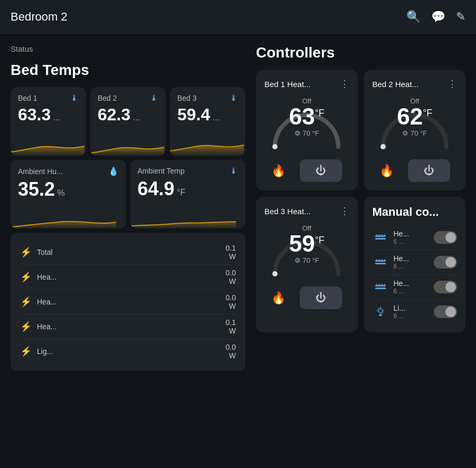 The image size is (476, 468). Describe the element at coordinates (216, 117) in the screenshot. I see `bed3-unit: ...` at that location.